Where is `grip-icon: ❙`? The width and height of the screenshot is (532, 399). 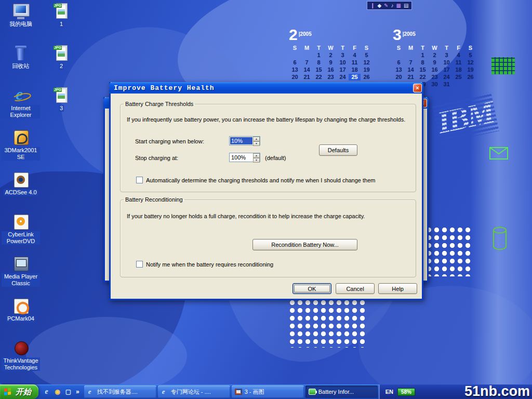
grip-icon: ❙ is located at coordinates (373, 5).